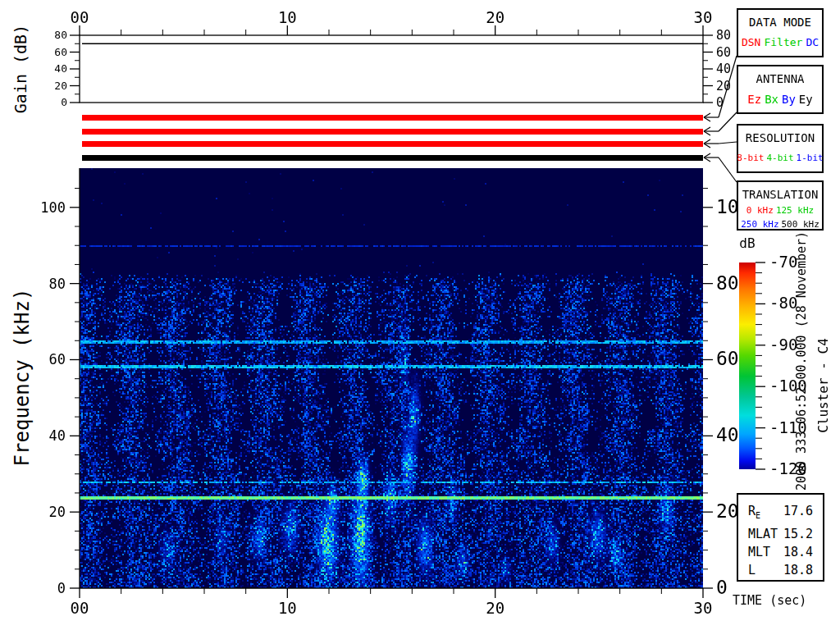 The height and width of the screenshot is (630, 840). I want to click on translation-bar, so click(392, 158).